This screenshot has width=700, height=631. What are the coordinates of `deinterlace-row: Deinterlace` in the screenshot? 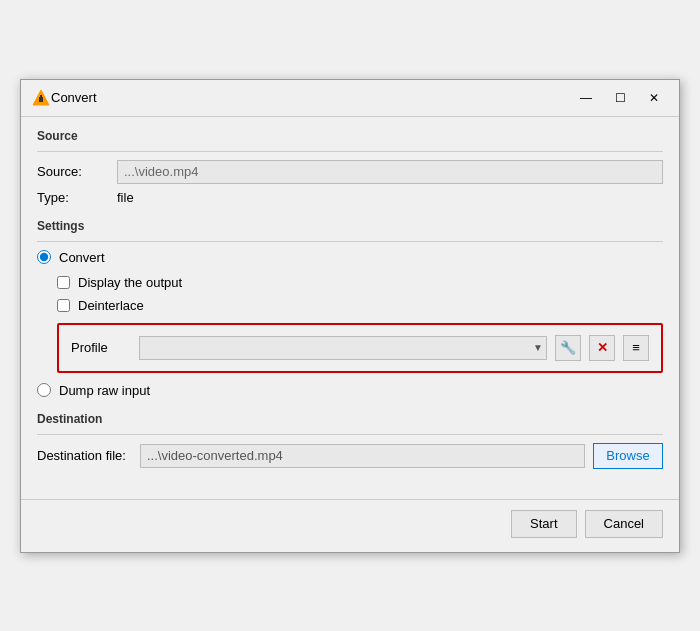 It's located at (360, 306).